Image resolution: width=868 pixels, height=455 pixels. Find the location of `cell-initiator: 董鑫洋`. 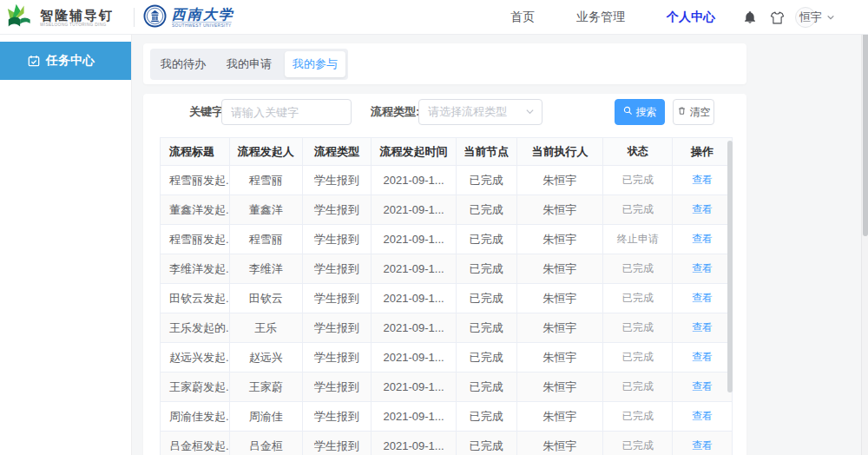

cell-initiator: 董鑫洋 is located at coordinates (266, 210).